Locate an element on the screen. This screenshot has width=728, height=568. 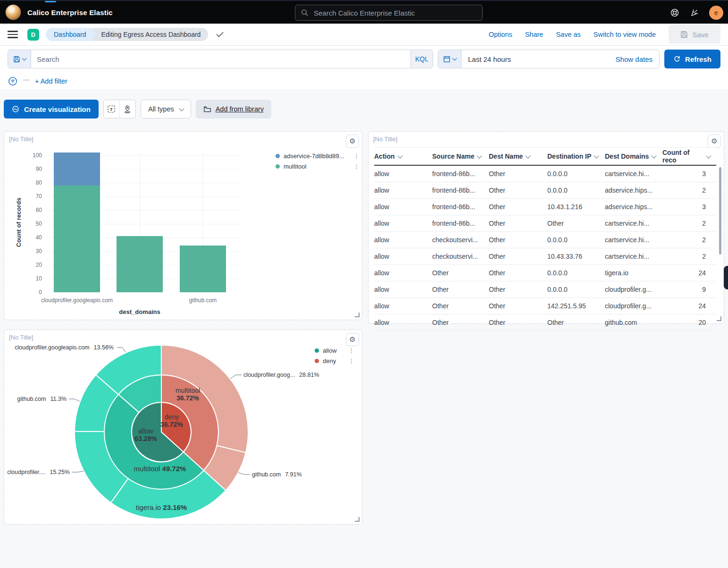
column-header-label: Count of reco is located at coordinates (683, 156).